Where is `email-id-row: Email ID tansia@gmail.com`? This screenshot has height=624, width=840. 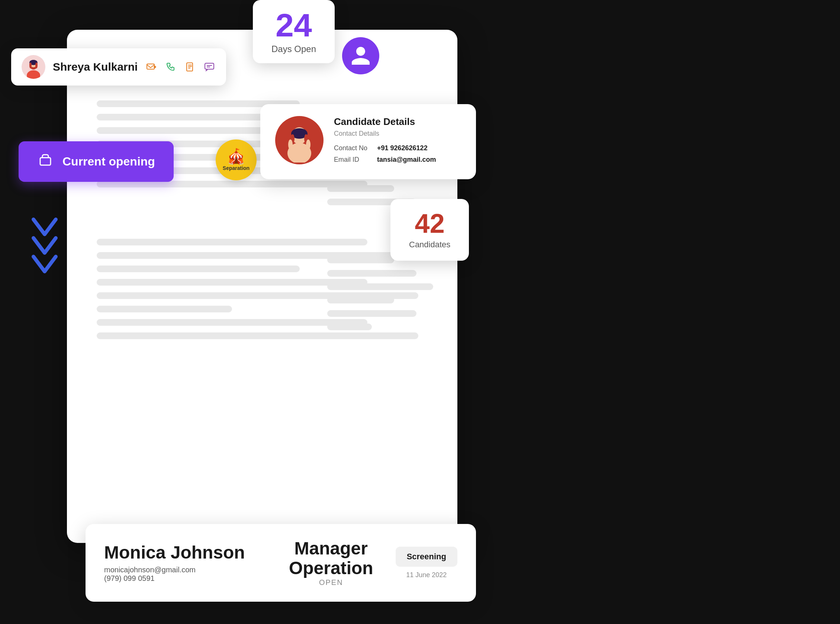
email-id-row: Email ID tansia@gmail.com is located at coordinates (397, 160).